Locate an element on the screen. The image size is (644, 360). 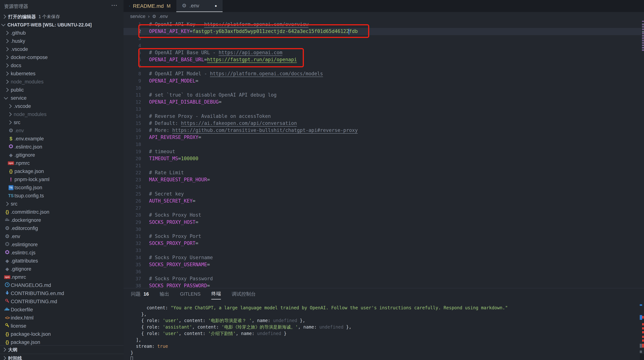
tree-file-package.json: {}package.json is located at coordinates (62, 171).